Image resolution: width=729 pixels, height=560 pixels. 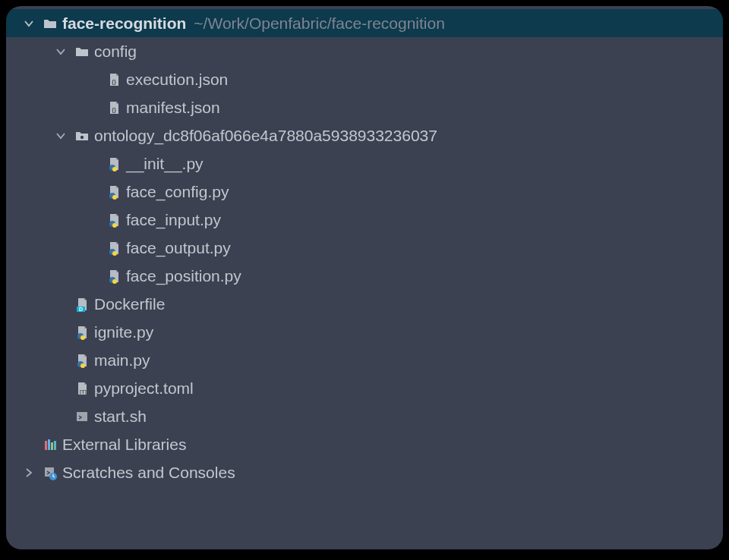 What do you see at coordinates (125, 445) in the screenshot?
I see `external-libs-label: External Libraries` at bounding box center [125, 445].